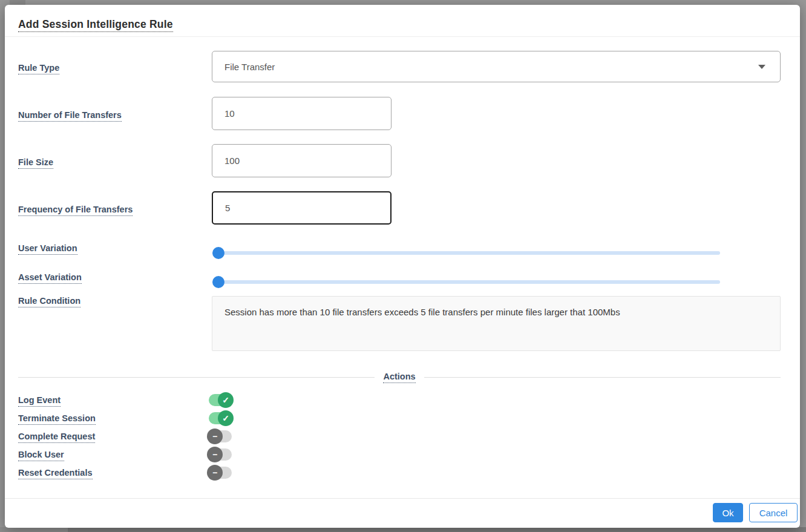  I want to click on action-row-reset-credentials: Reset Credentials ✓ −, so click(125, 473).